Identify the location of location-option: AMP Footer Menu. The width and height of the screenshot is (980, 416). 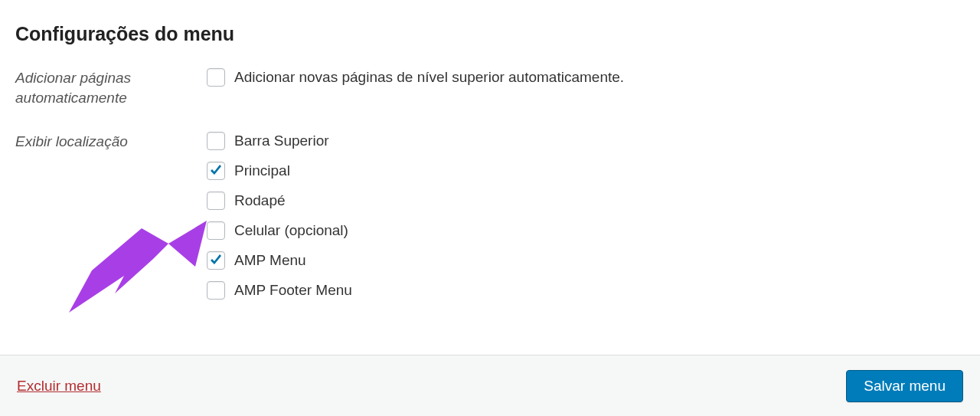
(586, 290).